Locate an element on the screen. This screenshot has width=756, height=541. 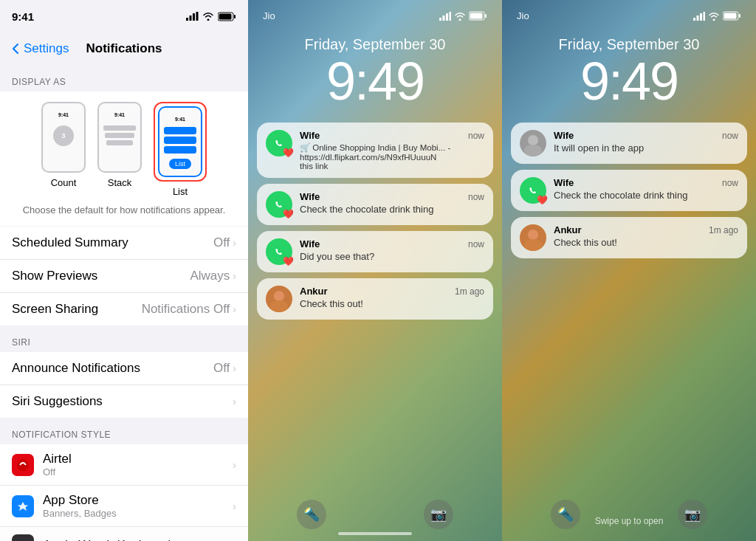
ls2-notifications: Wife now It will open in the app ❤️ is located at coordinates (629, 190).